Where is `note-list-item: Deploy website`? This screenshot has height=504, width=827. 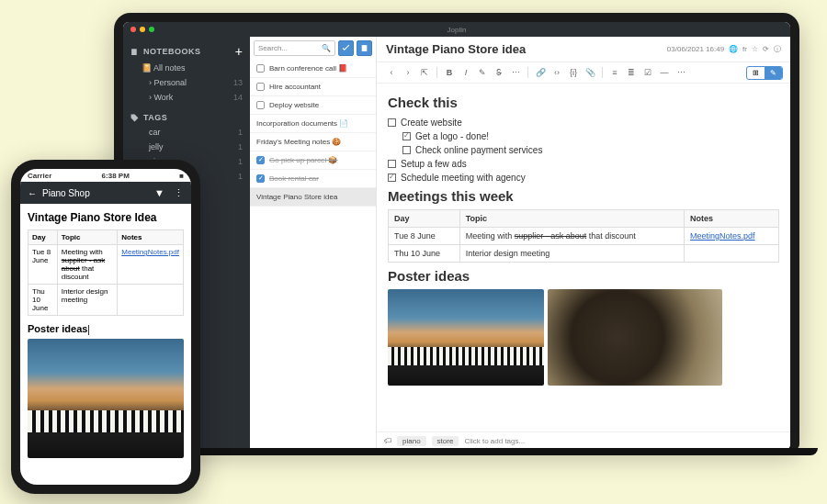
note-list-item: Deploy website is located at coordinates (312, 106).